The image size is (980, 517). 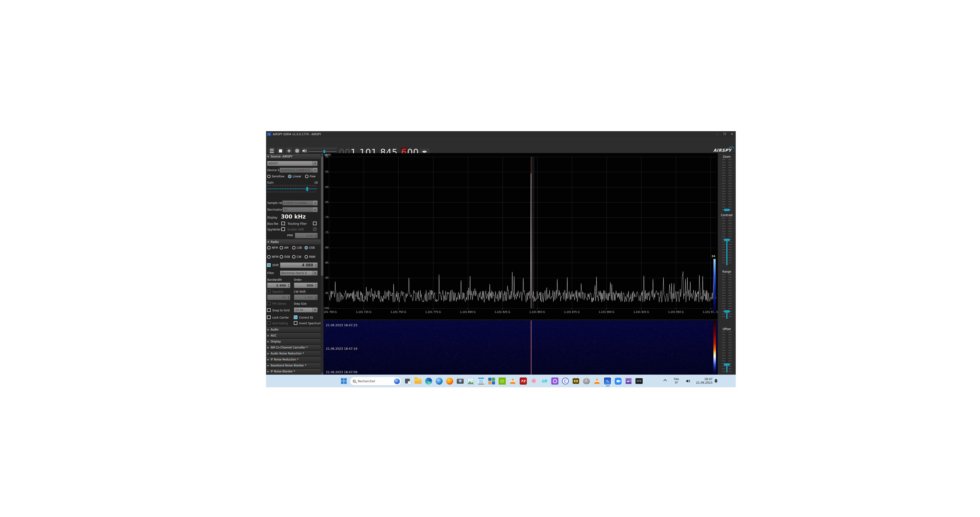 What do you see at coordinates (523, 381) in the screenshot?
I see `taskbar-filezilla: FZ` at bounding box center [523, 381].